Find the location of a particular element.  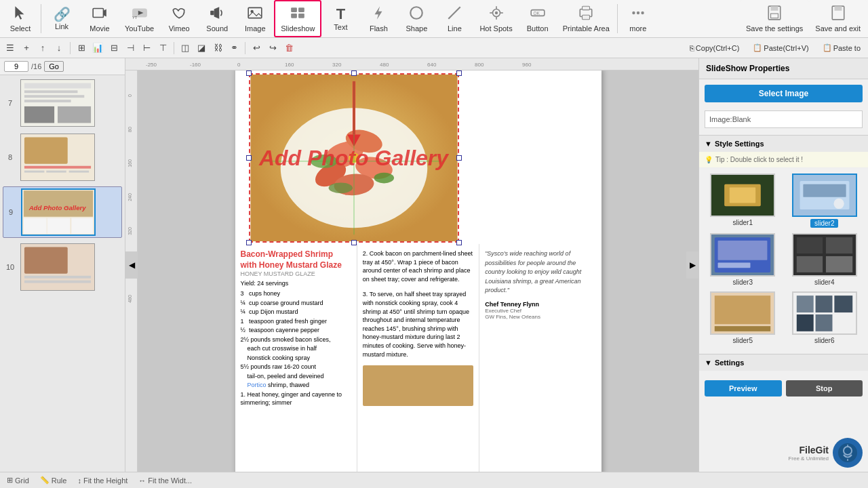

stop-button: Stop is located at coordinates (825, 388).